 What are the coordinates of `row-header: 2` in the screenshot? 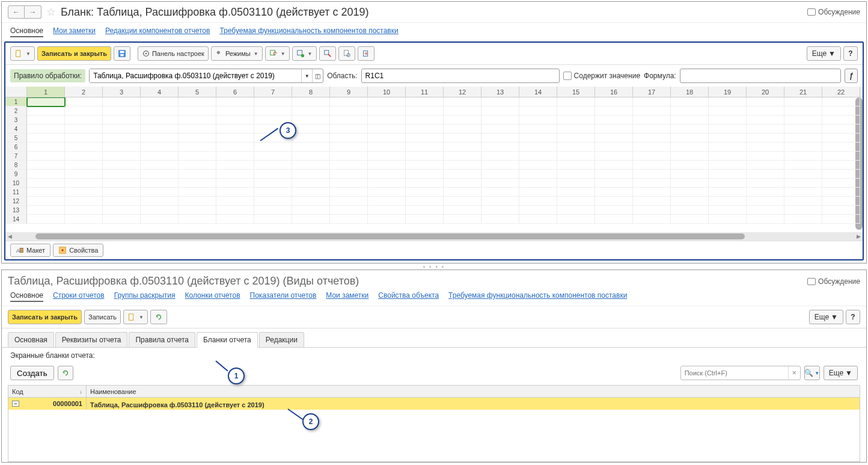 It's located at (16, 111).